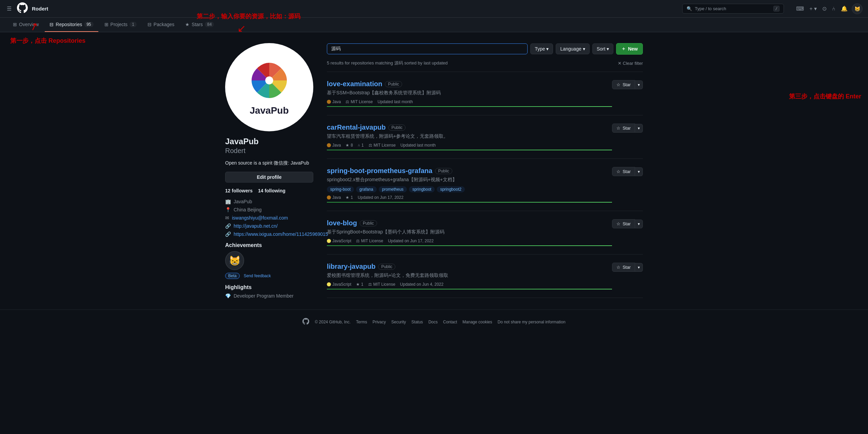 The height and width of the screenshot is (434, 868). What do you see at coordinates (630, 63) in the screenshot?
I see `clear-filter-button: ✕ Clear filter` at bounding box center [630, 63].